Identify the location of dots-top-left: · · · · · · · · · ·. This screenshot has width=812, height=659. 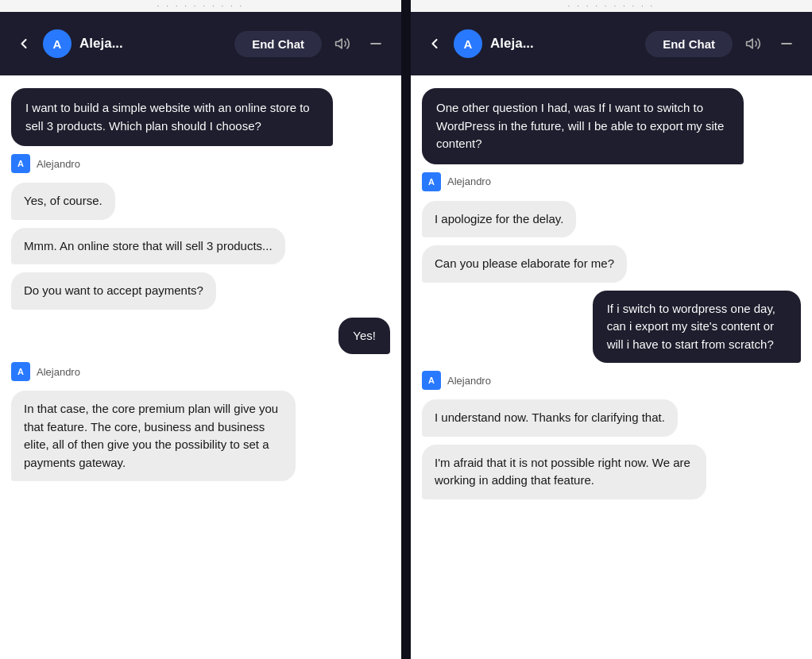
(200, 6).